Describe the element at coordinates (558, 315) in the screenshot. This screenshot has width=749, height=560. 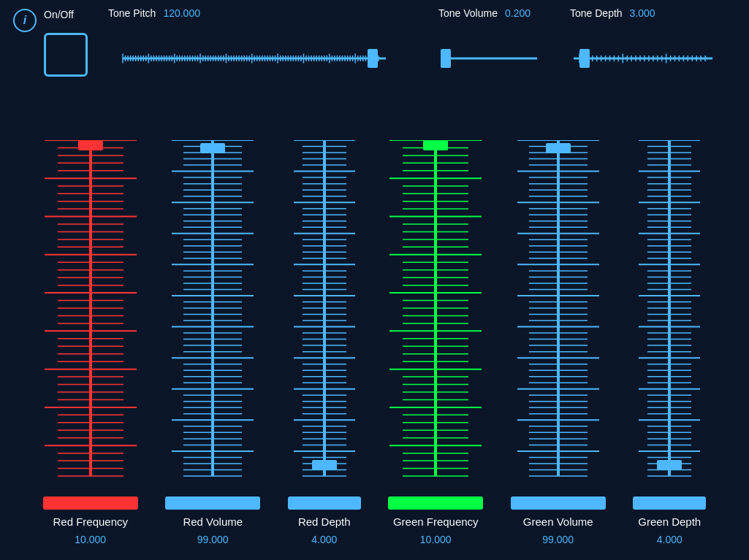
I see `green-volume-slider` at that location.